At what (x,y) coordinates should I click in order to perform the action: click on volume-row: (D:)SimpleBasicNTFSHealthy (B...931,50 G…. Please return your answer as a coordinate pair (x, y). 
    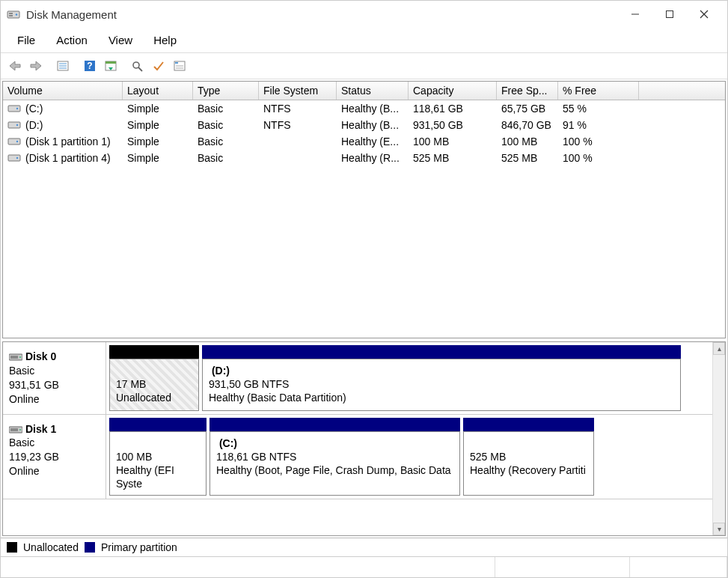
    Looking at the image, I should click on (364, 125).